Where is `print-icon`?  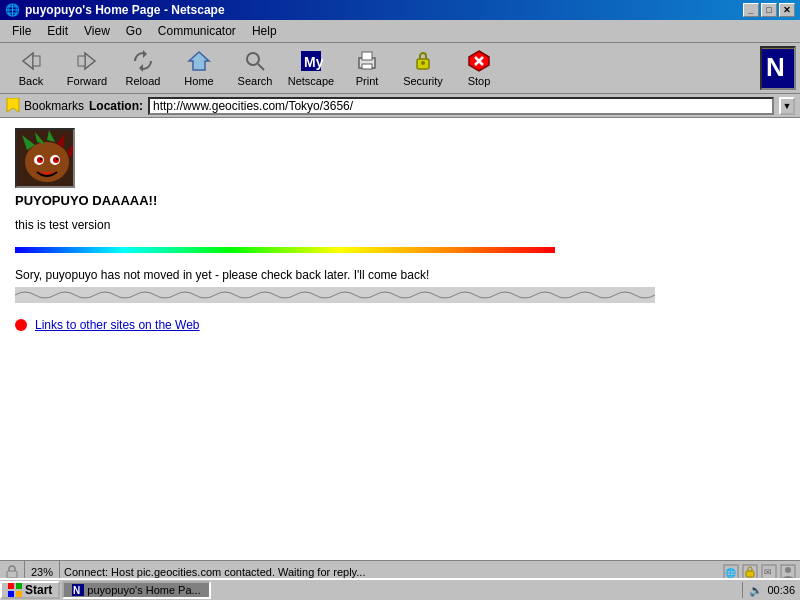
print-icon is located at coordinates (367, 61).